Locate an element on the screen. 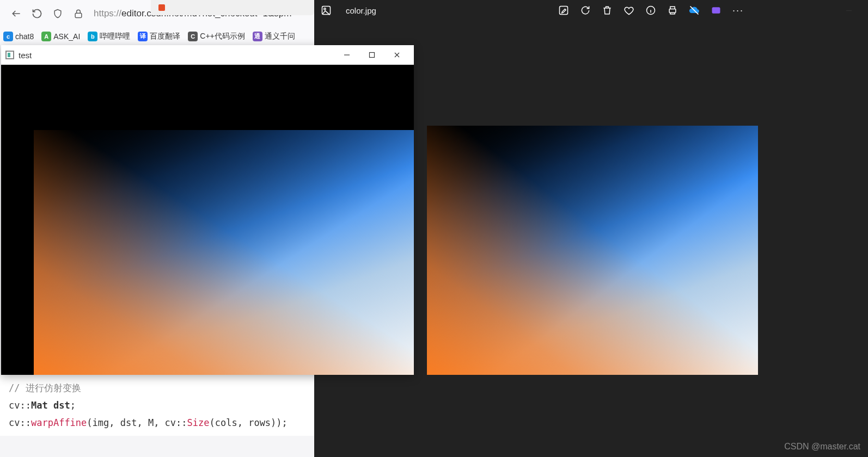 The height and width of the screenshot is (457, 868). titlebar: test is located at coordinates (207, 55).